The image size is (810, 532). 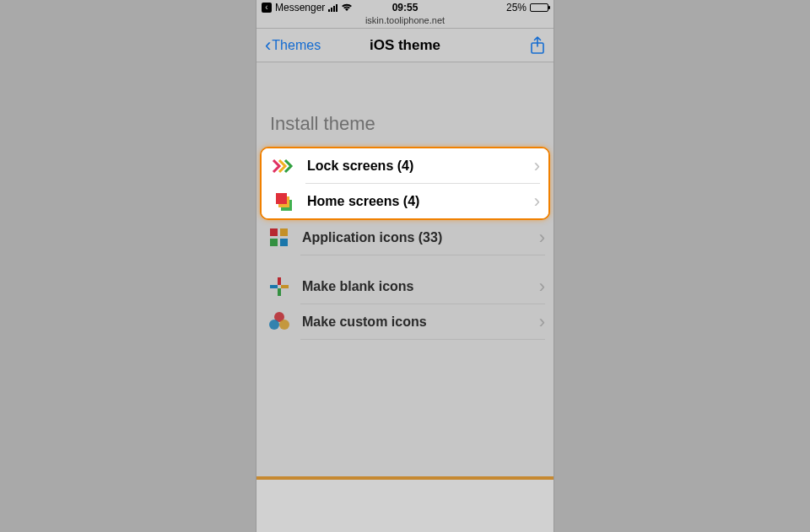 I want to click on row-label: Home screens (4), so click(x=420, y=202).